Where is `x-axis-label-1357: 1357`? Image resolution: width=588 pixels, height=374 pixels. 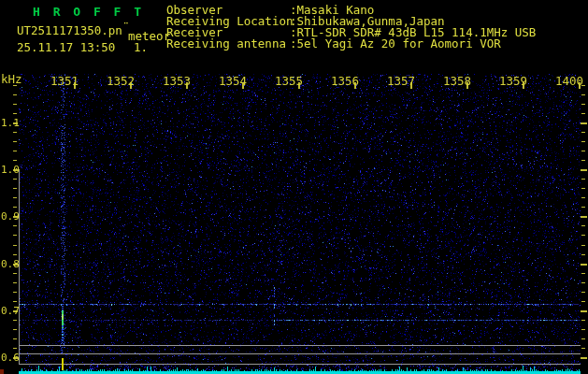 x-axis-label-1357: 1357 is located at coordinates (400, 80).